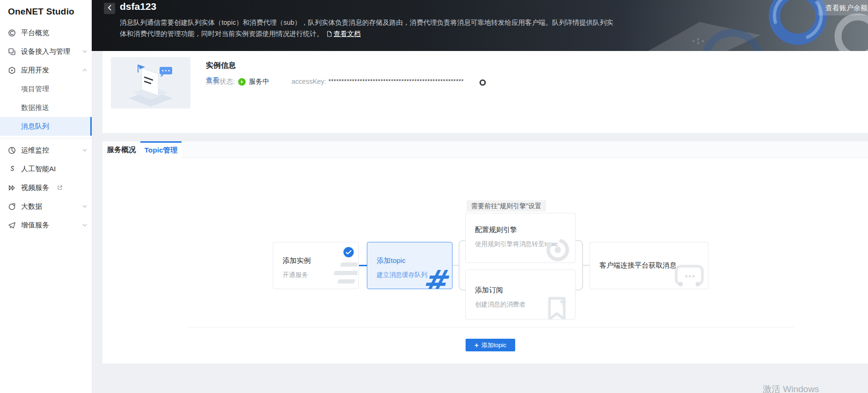  What do you see at coordinates (520, 295) in the screenshot?
I see `flow-step-add-subscription: 添加订阅 创建消息的消费者` at bounding box center [520, 295].